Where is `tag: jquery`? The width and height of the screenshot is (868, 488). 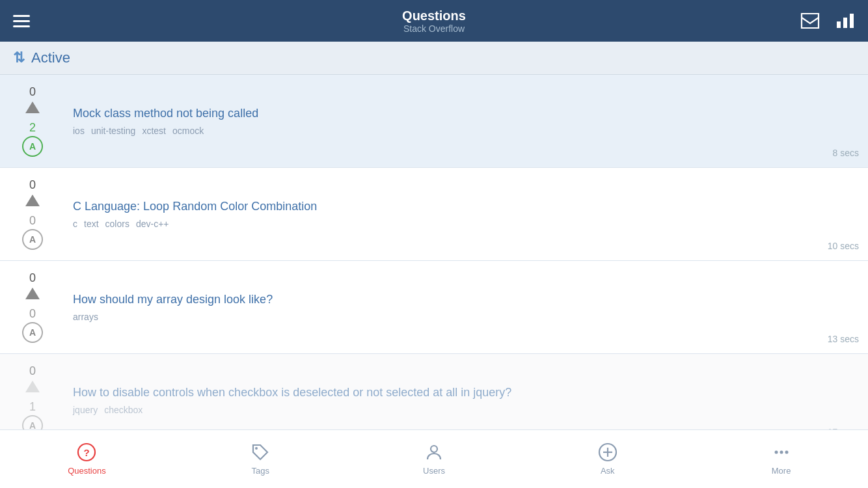 tag: jquery is located at coordinates (85, 410).